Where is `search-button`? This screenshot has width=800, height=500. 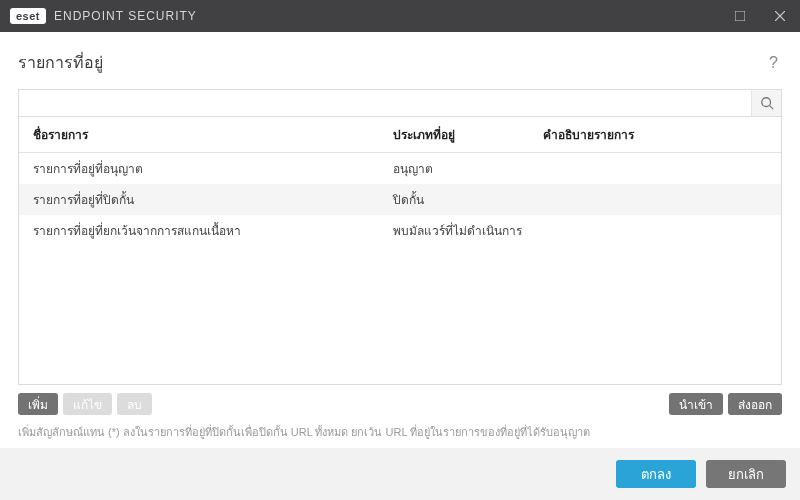
search-button is located at coordinates (766, 103).